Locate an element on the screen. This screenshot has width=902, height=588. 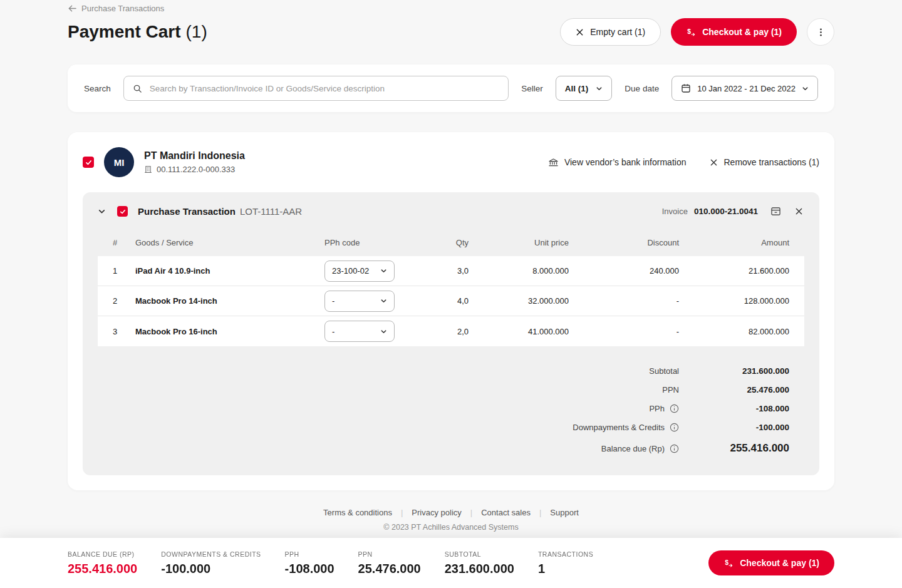
subtotal-value: 231.600.000 is located at coordinates (742, 371).